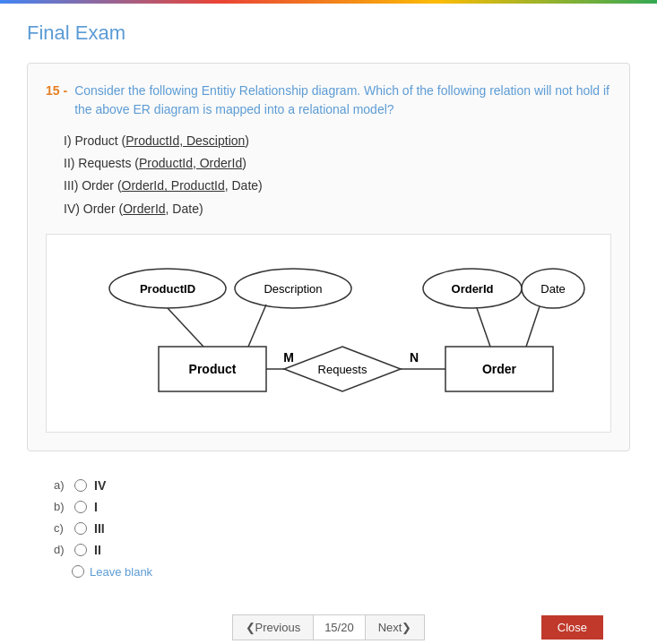 The image size is (657, 644). Describe the element at coordinates (174, 185) in the screenshot. I see `option-iii-underline: OrderId, ProductId` at that location.